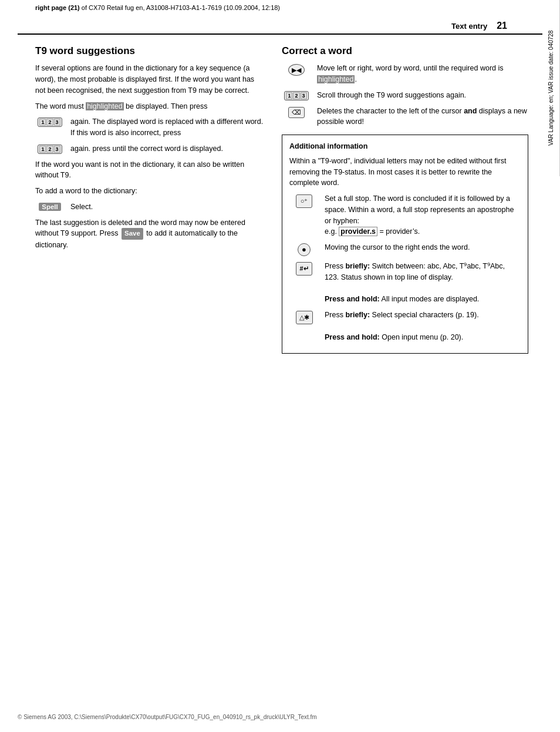  I want to click on t9-row1-text: again. The displayed word is replaced wi…, so click(167, 127).